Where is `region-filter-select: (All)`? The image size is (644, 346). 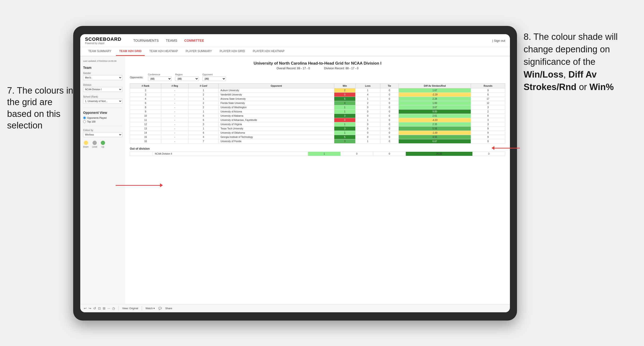
region-filter-select: (All) is located at coordinates (187, 79).